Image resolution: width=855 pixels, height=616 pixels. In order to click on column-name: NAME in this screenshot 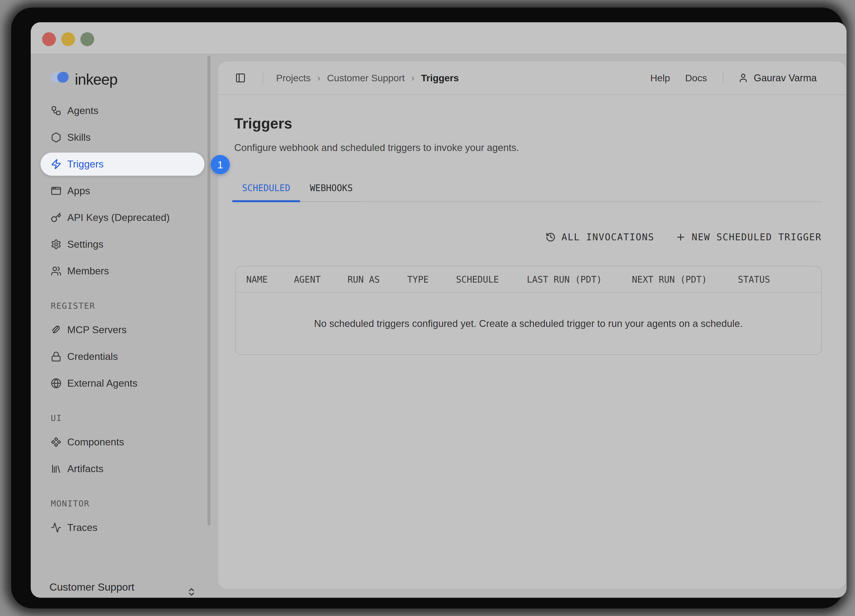, I will do `click(257, 280)`.